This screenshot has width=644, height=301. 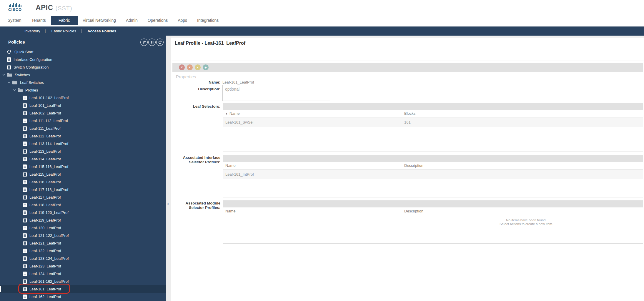 What do you see at coordinates (83, 189) in the screenshot?
I see `tree-item: Leaf-117-118_LeafProf` at bounding box center [83, 189].